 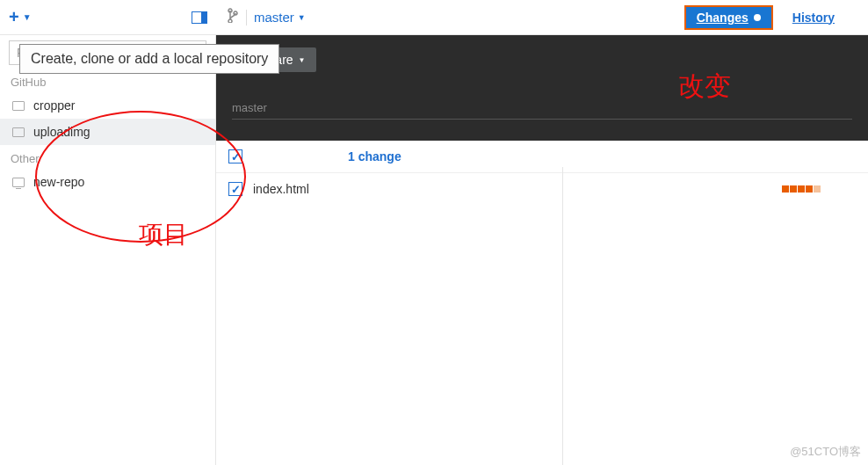 What do you see at coordinates (61, 132) in the screenshot?
I see `repo-label: uploadimg` at bounding box center [61, 132].